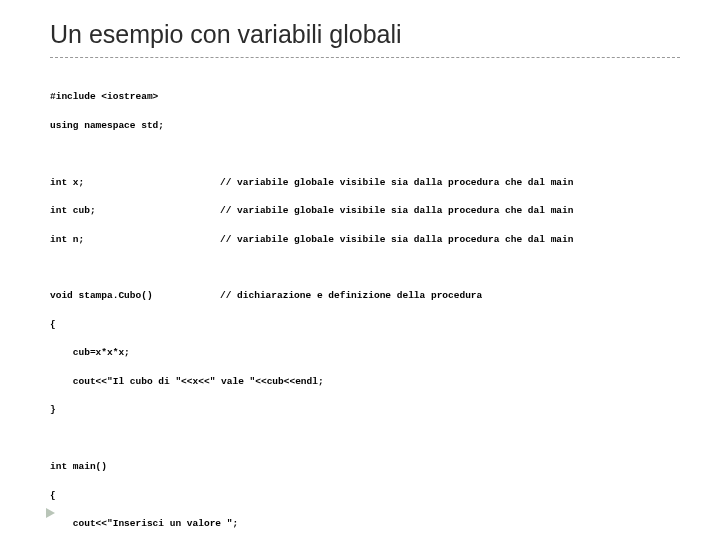  I want to click on code-line: void stampa.Cubo()// dichiarazione e def…, so click(365, 296).